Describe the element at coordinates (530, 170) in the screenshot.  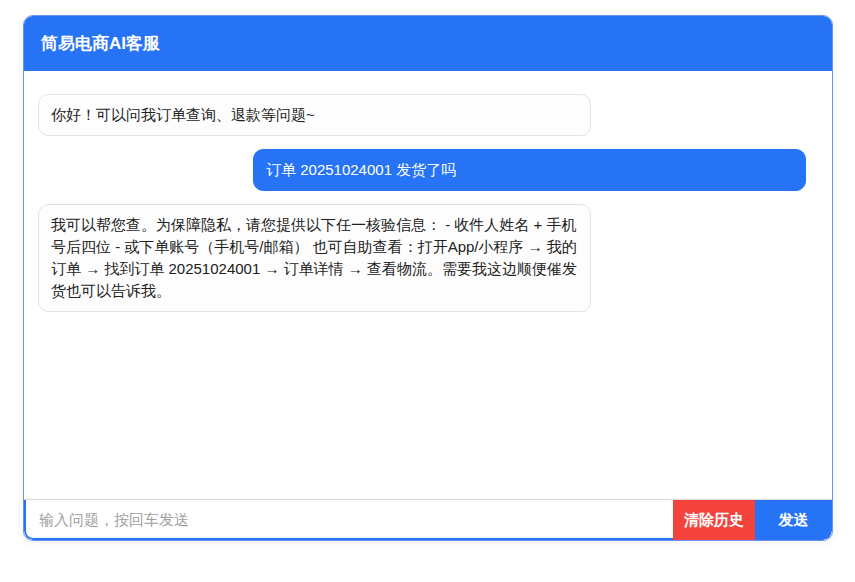
I see `user-message-order-query: 订单 20251024001 发货了吗` at that location.